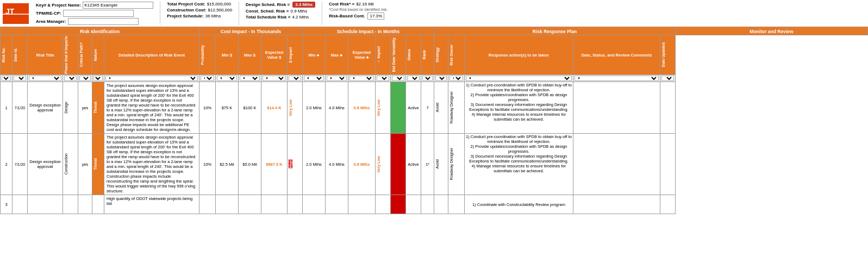  Describe the element at coordinates (208, 78) in the screenshot. I see `filter-prob-select: ▼` at that location.